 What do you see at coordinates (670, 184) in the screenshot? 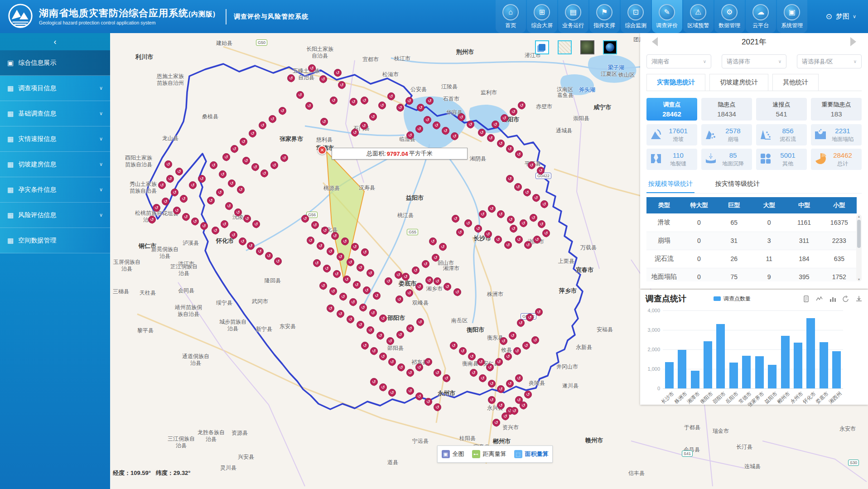
I see `sub-tab-1: 按规模等级统计` at bounding box center [670, 184].